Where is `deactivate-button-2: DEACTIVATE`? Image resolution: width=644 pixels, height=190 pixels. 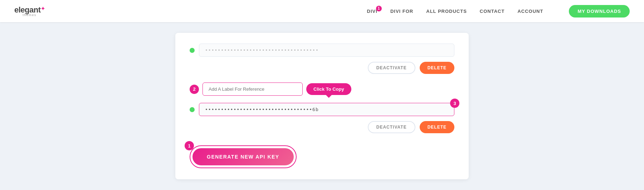
deactivate-button-2: DEACTIVATE is located at coordinates (391, 127).